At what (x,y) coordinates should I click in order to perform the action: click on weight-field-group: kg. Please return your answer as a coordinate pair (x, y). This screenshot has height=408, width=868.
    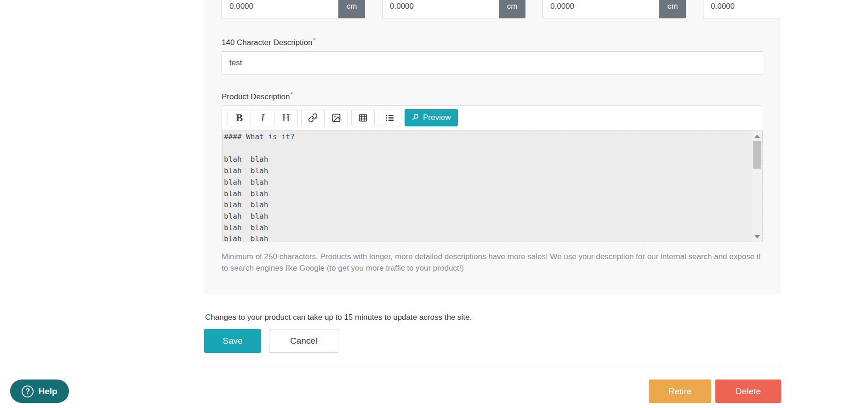
    Looking at the image, I should click on (742, 9).